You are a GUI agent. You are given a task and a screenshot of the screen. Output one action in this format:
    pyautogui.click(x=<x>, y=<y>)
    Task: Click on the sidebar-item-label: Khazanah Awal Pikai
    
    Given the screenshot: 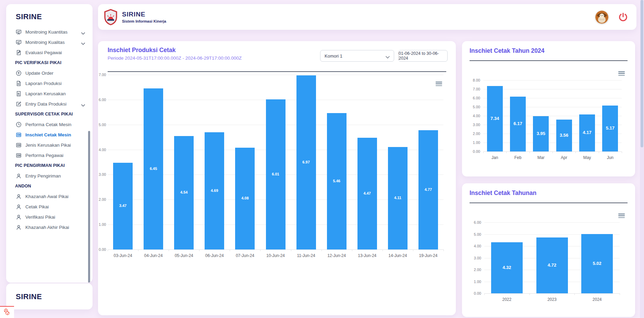 What is the action you would take?
    pyautogui.click(x=47, y=197)
    